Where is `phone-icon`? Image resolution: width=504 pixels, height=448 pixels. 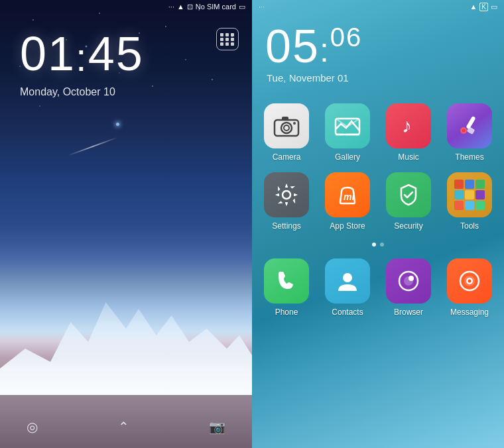
phone-icon is located at coordinates (286, 281).